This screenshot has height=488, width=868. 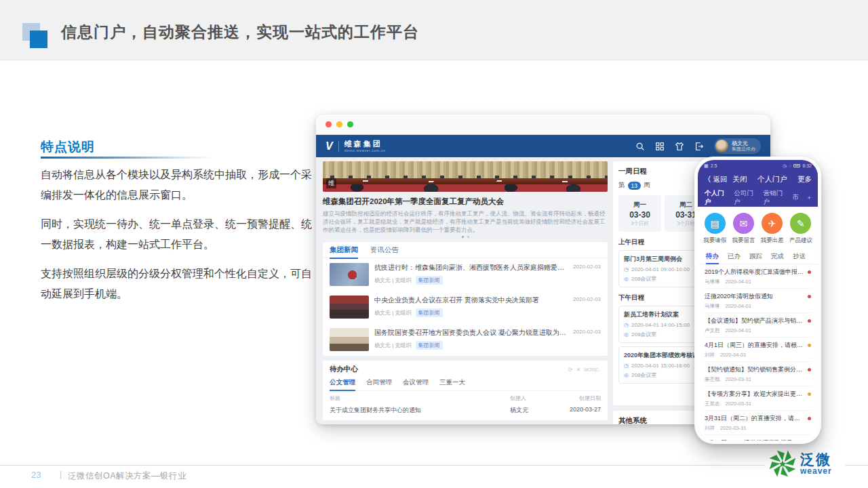 What do you see at coordinates (330, 146) in the screenshot?
I see `brand-v-icon: V` at bounding box center [330, 146].